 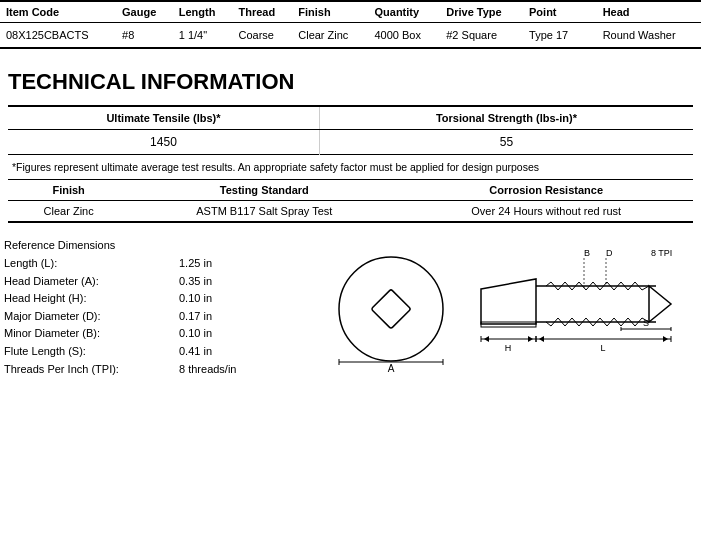 I want to click on dimensions-rows: Length (L):1.25 inHead Diameter (A):0.35…, so click(x=164, y=316).